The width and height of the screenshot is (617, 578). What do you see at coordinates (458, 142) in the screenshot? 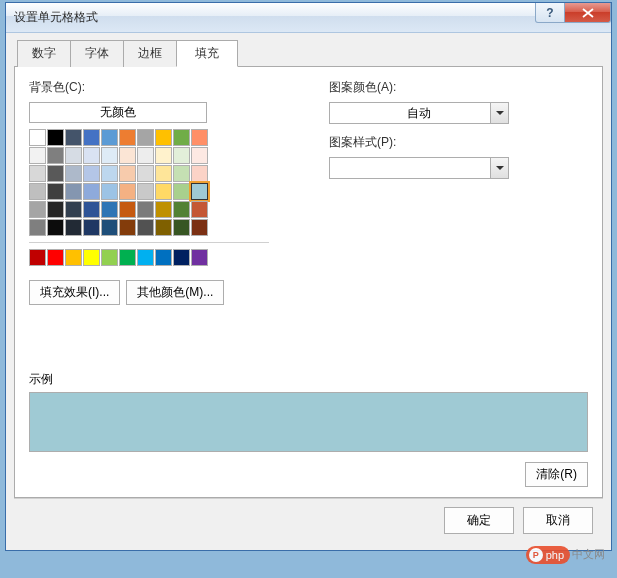
I see `pattern-style-label: 图案样式(P):` at bounding box center [458, 142].